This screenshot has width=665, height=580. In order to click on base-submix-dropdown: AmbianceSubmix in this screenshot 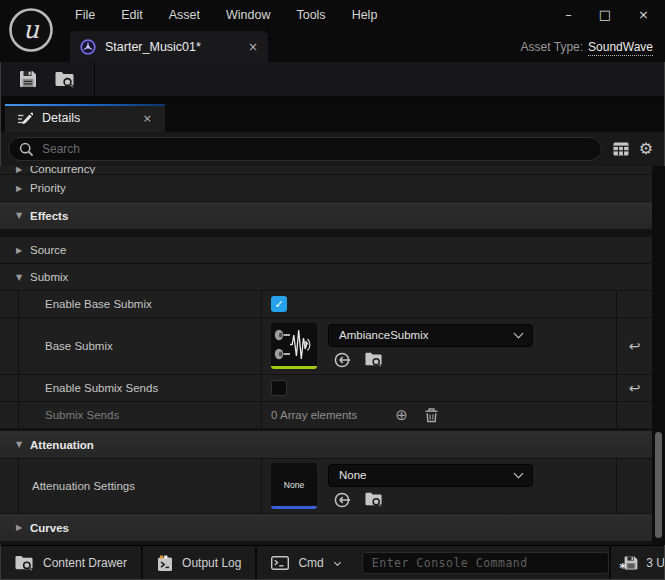, I will do `click(430, 336)`.